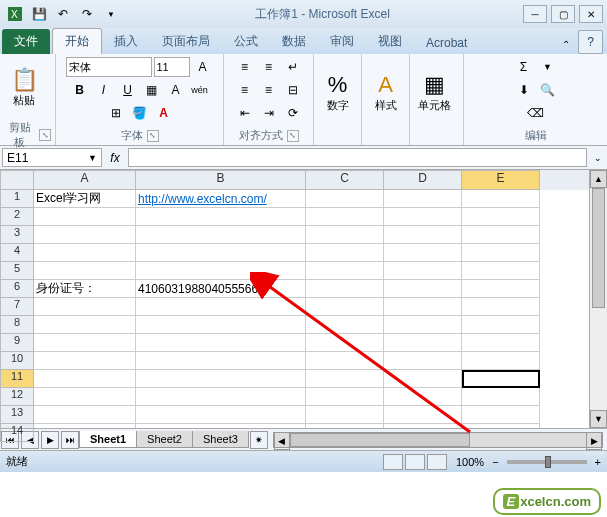  What do you see at coordinates (85, 253) in the screenshot?
I see `cell-A4` at bounding box center [85, 253].